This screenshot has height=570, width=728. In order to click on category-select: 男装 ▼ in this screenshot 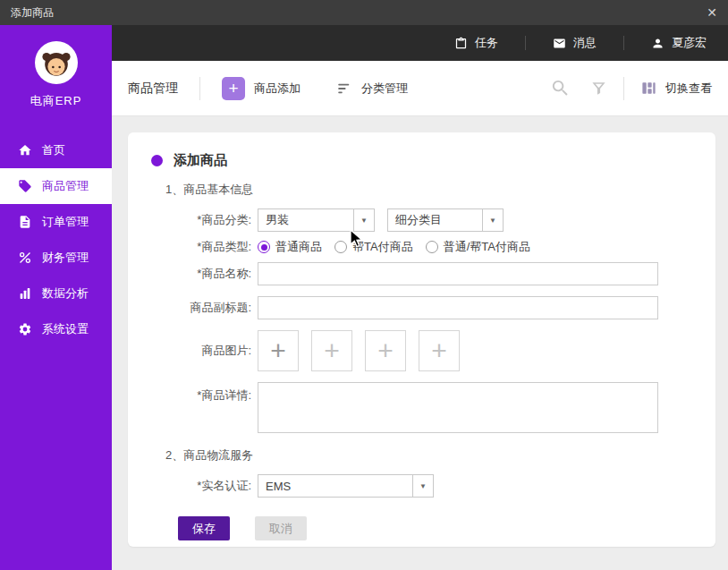, I will do `click(317, 220)`.